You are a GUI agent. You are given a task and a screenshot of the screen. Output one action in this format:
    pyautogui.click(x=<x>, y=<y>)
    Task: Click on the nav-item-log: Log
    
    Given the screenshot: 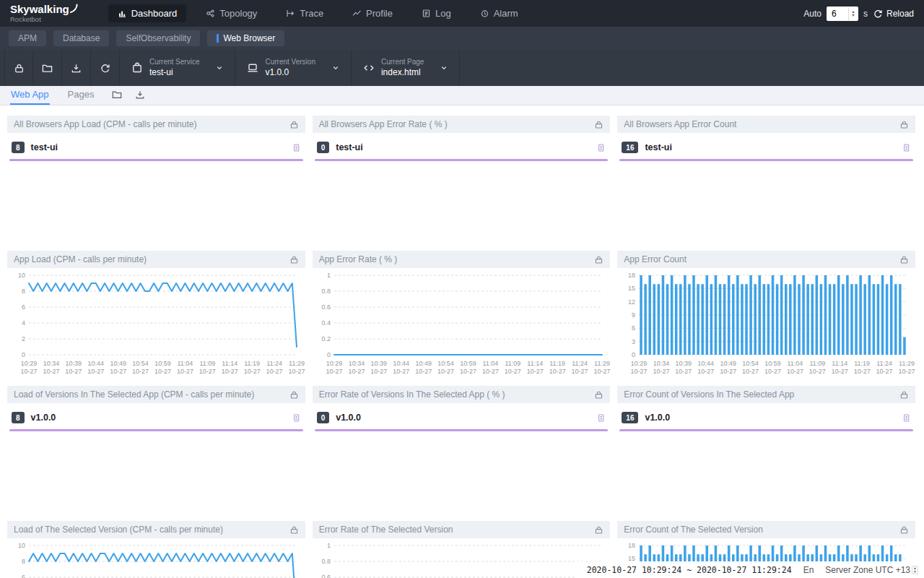 What is the action you would take?
    pyautogui.click(x=436, y=13)
    